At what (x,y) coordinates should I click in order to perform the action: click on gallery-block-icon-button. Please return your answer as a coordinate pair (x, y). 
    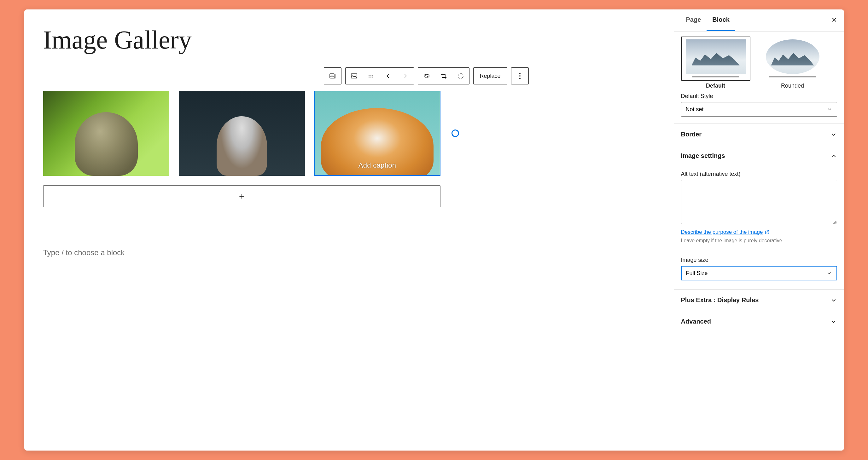
    Looking at the image, I should click on (333, 76).